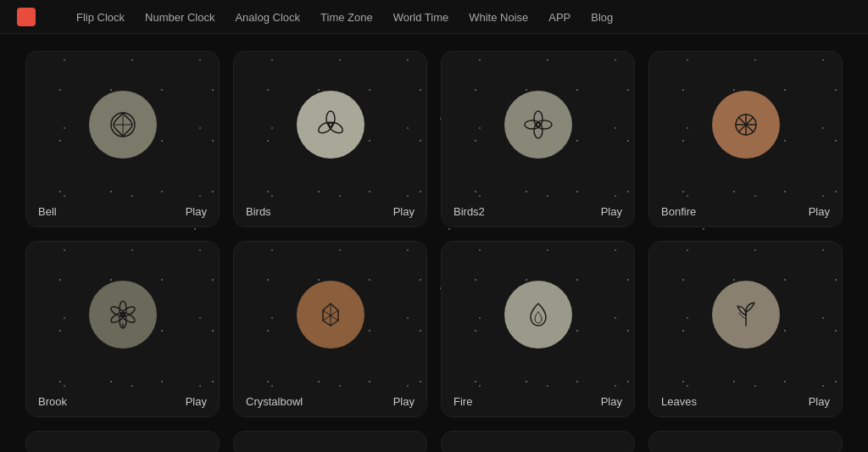 This screenshot has height=452, width=868. Describe the element at coordinates (122, 139) in the screenshot. I see `card-bell: BellPlay` at that location.